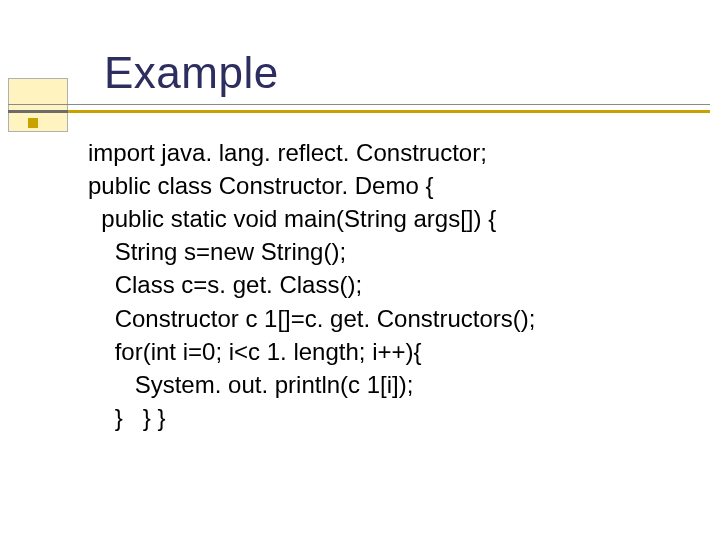 The height and width of the screenshot is (540, 720). I want to click on title-rule-thin, so click(359, 104).